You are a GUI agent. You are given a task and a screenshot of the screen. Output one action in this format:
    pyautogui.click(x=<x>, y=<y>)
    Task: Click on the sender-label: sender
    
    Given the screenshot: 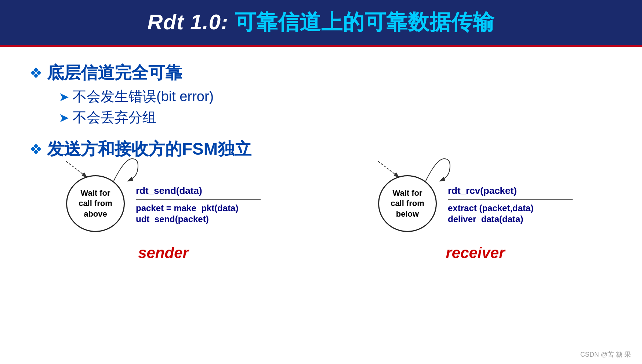 What is the action you would take?
    pyautogui.click(x=163, y=253)
    